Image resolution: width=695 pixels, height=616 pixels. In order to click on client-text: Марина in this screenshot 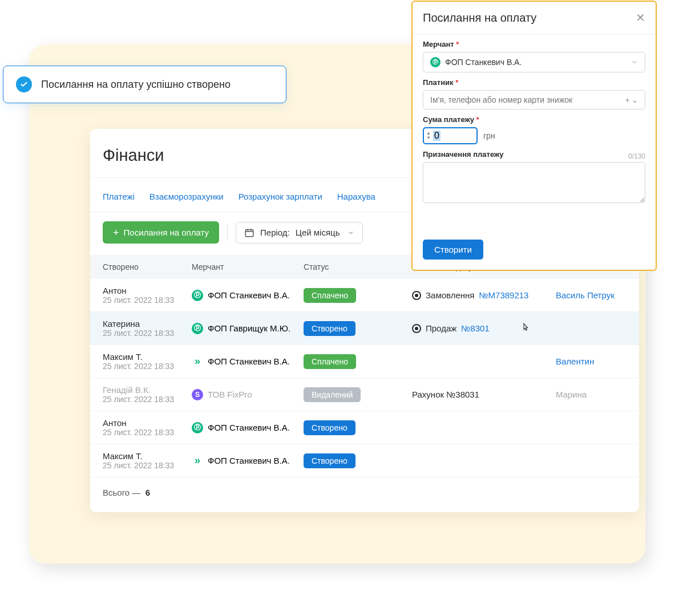, I will do `click(571, 395)`.